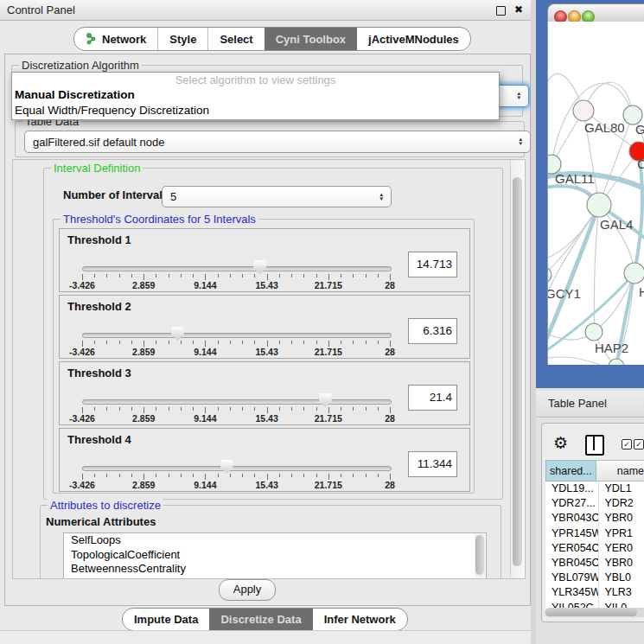 The image size is (644, 644). What do you see at coordinates (595, 534) in the screenshot?
I see `table-row: YPR145WYPR1` at bounding box center [595, 534].